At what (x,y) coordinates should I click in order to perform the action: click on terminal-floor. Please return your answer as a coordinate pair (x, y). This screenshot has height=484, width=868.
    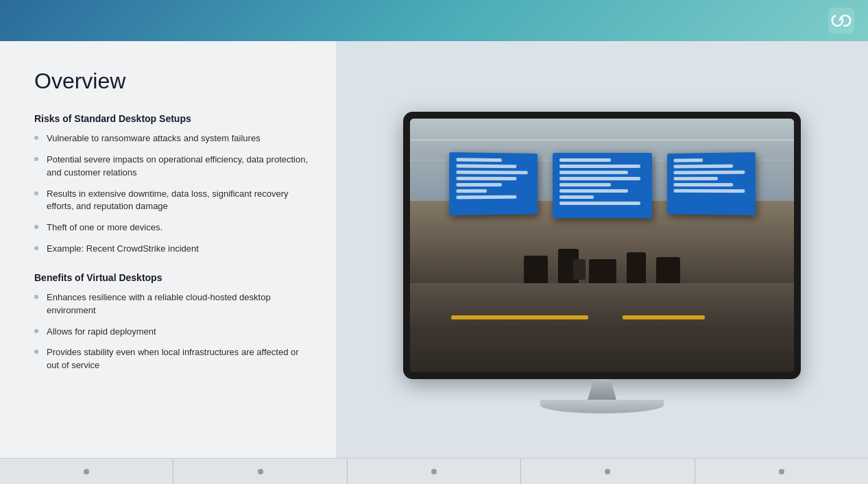
    Looking at the image, I should click on (602, 328).